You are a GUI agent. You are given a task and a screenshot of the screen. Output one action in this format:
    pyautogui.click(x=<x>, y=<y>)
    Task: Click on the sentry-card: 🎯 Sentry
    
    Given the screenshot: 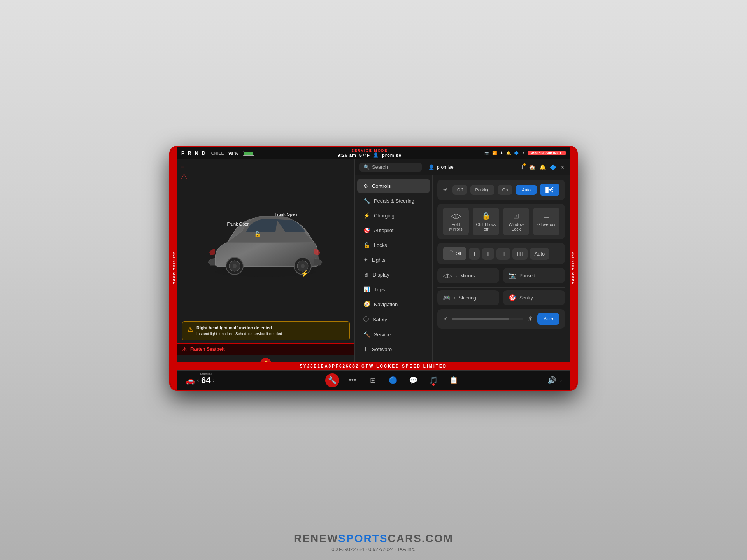 What is the action you would take?
    pyautogui.click(x=534, y=298)
    